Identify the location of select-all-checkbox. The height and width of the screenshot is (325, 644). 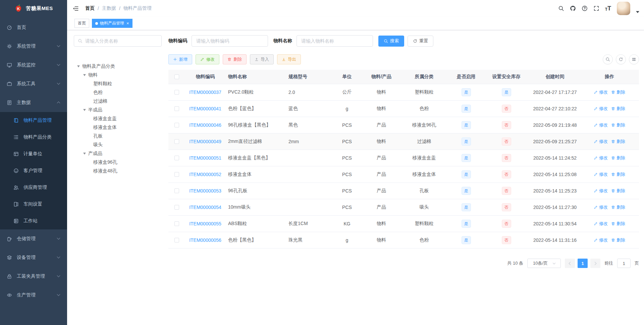
(177, 77).